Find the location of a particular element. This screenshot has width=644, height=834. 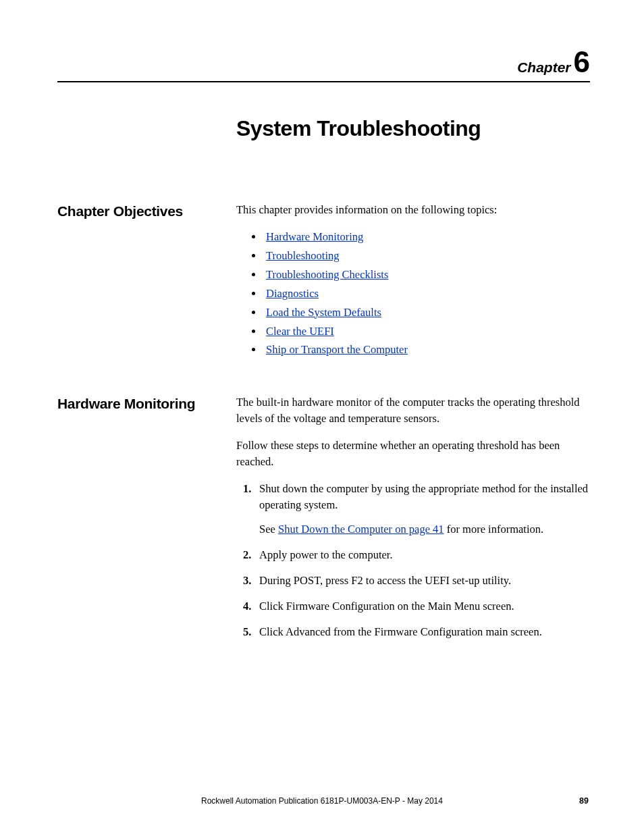

list-item: Hardware Monitoring is located at coordinates (427, 237).